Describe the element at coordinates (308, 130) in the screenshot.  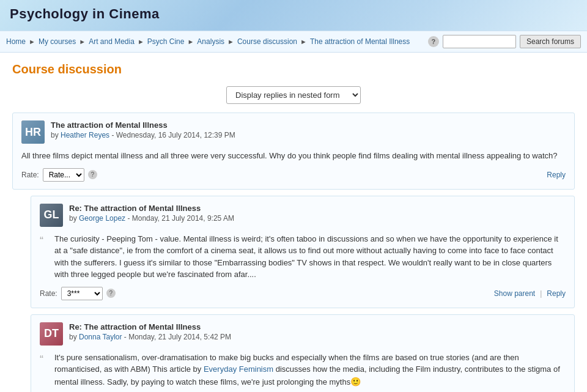
I see `post-meta-1: The attraction of Mental Illness by Heat…` at that location.